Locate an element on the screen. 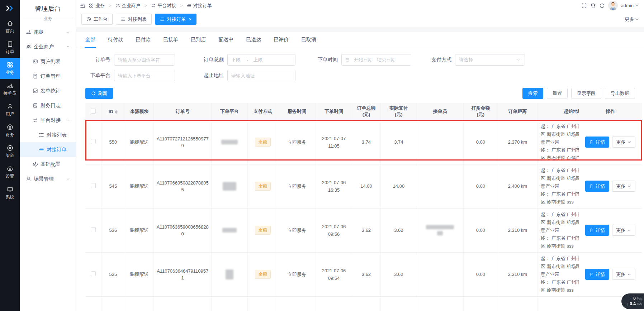 The height and width of the screenshot is (311, 644). rail-item-orders: 订单 is located at coordinates (10, 48).